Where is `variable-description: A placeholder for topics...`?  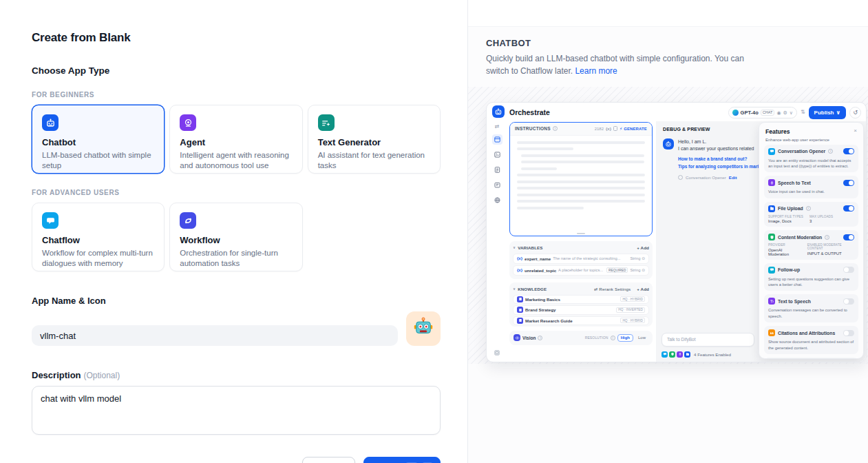
variable-description: A placeholder for topics... is located at coordinates (581, 270).